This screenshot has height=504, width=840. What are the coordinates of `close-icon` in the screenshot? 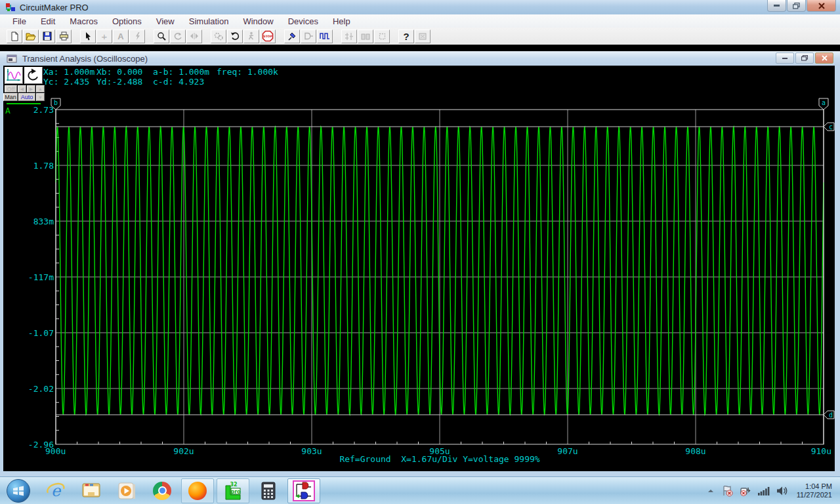 It's located at (822, 6).